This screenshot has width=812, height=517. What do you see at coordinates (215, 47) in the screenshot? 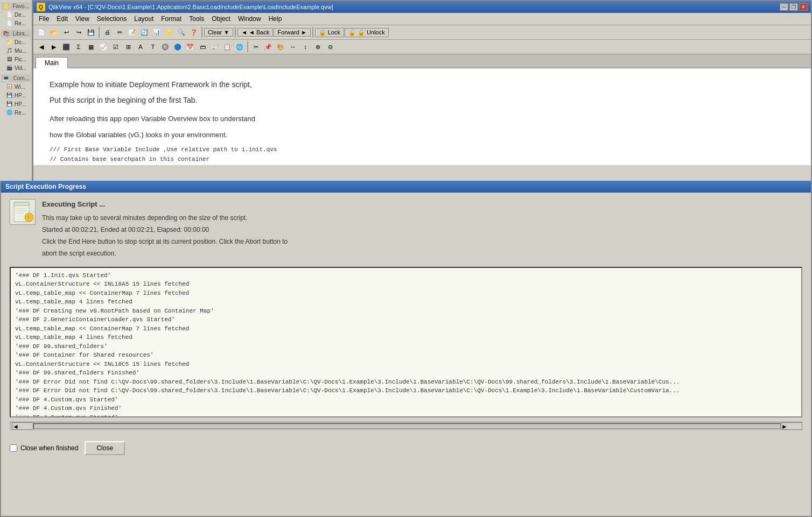
I see `tb2-btn15: 📰` at bounding box center [215, 47].